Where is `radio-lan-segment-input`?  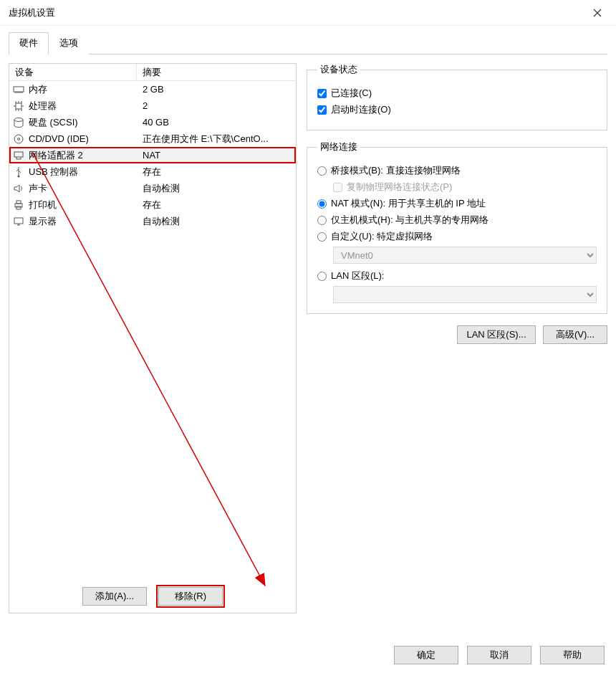 radio-lan-segment-input is located at coordinates (322, 277).